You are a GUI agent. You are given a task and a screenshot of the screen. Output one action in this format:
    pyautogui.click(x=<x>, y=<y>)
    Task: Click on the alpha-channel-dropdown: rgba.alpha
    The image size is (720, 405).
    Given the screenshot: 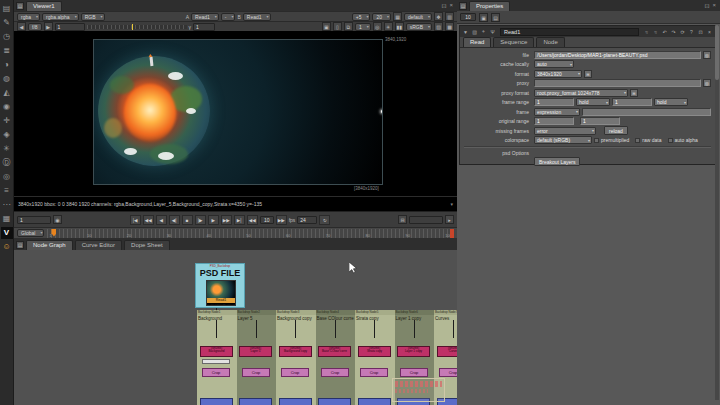 What is the action you would take?
    pyautogui.click(x=60, y=17)
    